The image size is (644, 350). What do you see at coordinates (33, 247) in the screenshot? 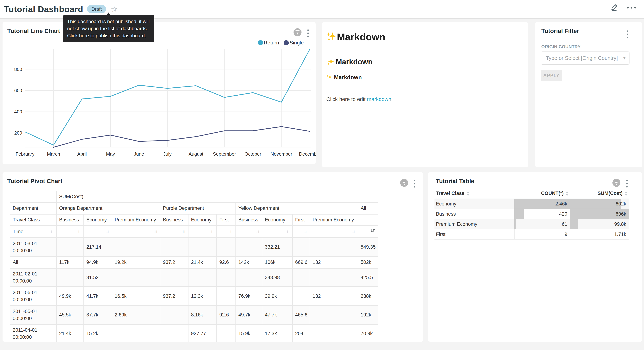
I see `pivot-row-label: 2011-03-01 00:00:00` at bounding box center [33, 247].